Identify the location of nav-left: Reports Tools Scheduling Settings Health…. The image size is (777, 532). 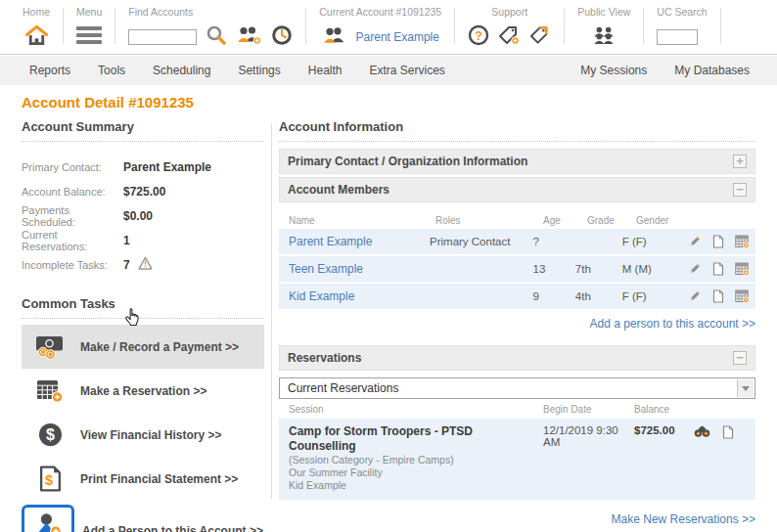
(229, 70).